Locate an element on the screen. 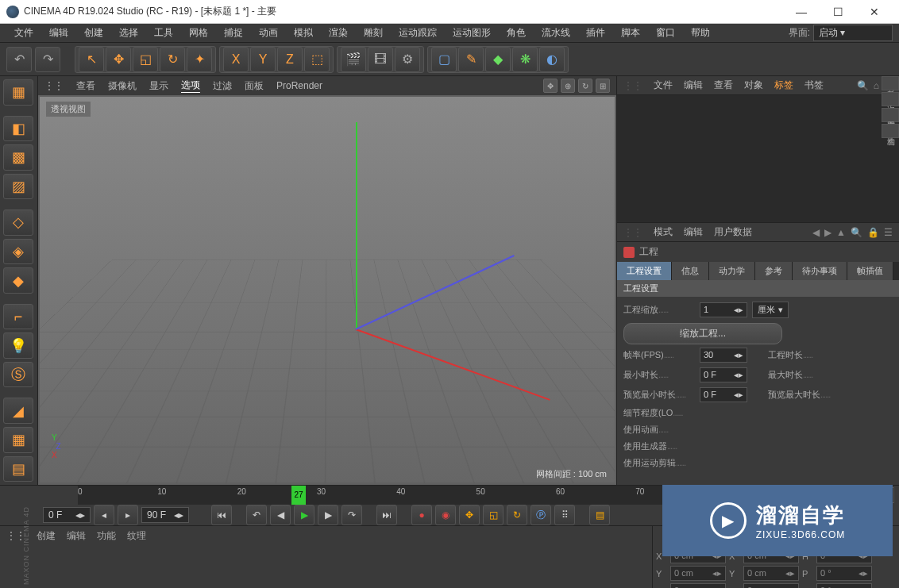  vp-menu-options: 选项 is located at coordinates (191, 86).